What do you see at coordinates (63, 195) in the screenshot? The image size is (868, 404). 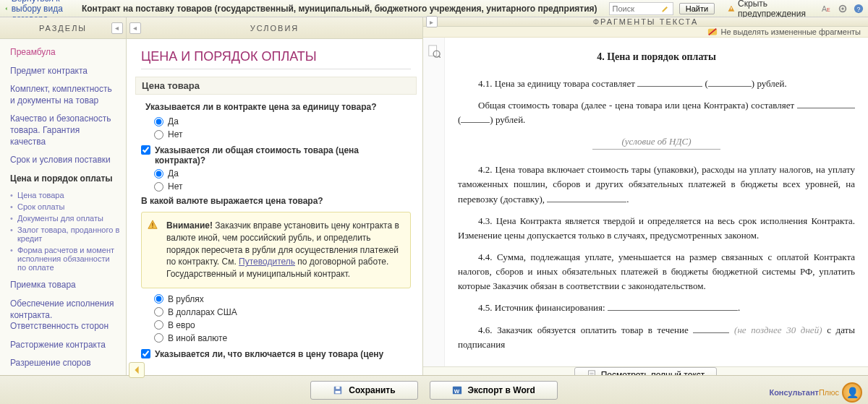 I see `subsection-item-0: Цена товара` at bounding box center [63, 195].